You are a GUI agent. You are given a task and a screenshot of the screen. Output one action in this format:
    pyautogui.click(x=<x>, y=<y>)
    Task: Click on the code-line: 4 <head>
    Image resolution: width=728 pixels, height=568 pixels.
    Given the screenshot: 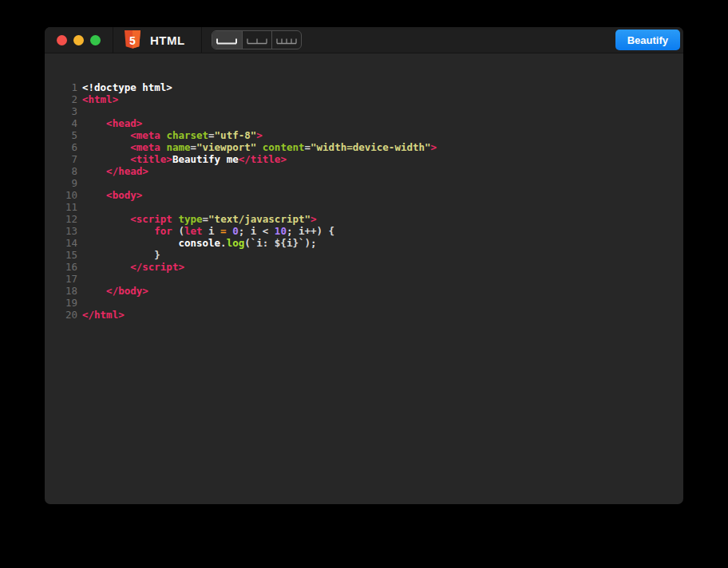 What is the action you would take?
    pyautogui.click(x=368, y=123)
    